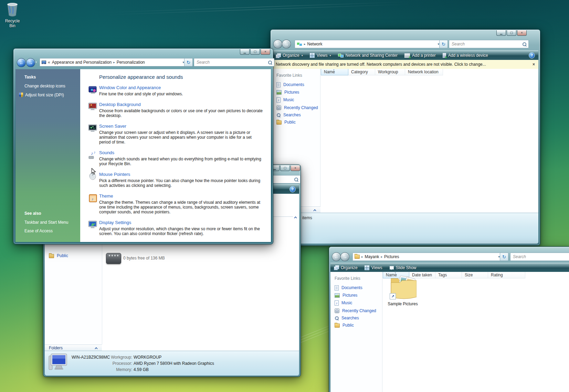  Describe the element at coordinates (176, 158) in the screenshot. I see `list-item-sounds: ♪♪ Sounds Change which sounds are heard …` at that location.